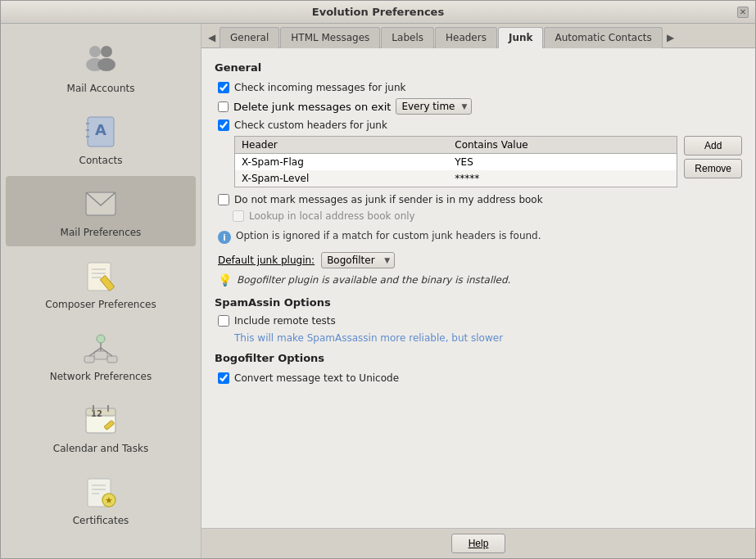  What do you see at coordinates (478, 543) in the screenshot?
I see `help-button: Help` at bounding box center [478, 543].